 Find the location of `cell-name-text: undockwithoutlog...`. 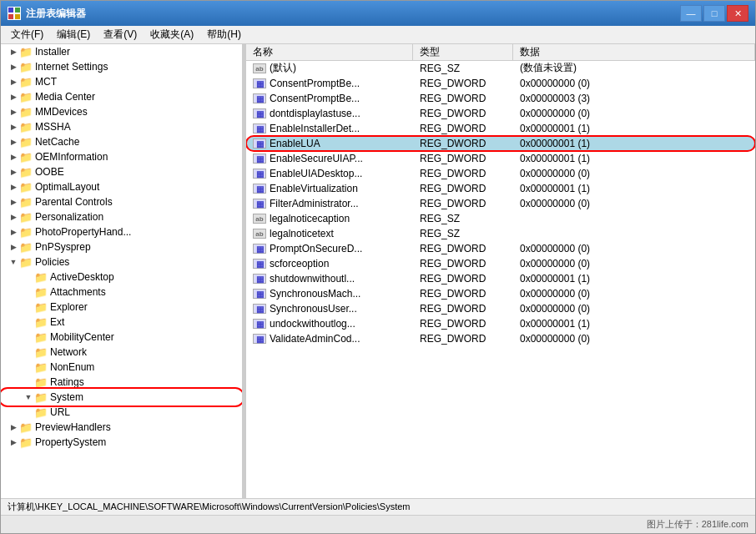

cell-name-text: undockwithoutlog... is located at coordinates (312, 324).